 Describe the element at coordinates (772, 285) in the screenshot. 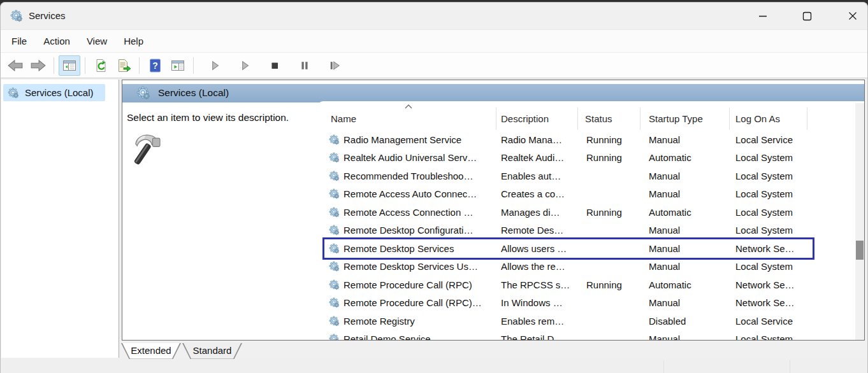

I see `service-logon: Network Se…` at that location.